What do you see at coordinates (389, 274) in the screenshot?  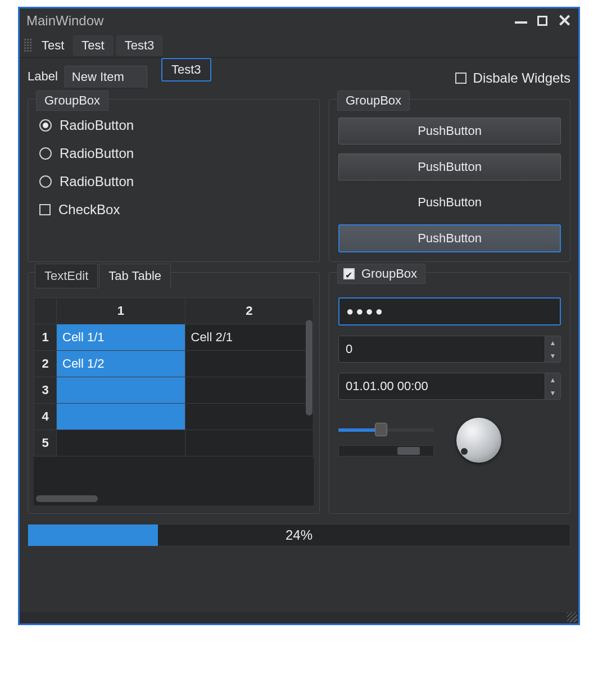 I see `groupbox-inputs-title-label: GroupBox` at bounding box center [389, 274].